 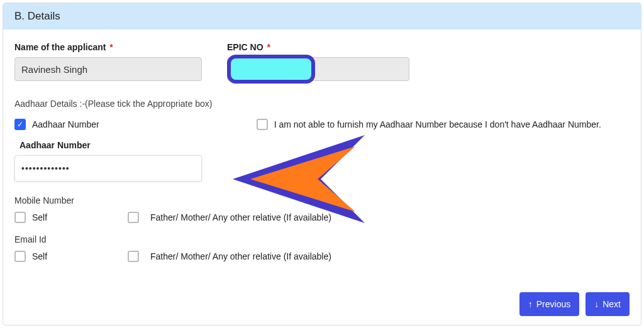 I want to click on previous-button: ↑ Previous, so click(x=550, y=304).